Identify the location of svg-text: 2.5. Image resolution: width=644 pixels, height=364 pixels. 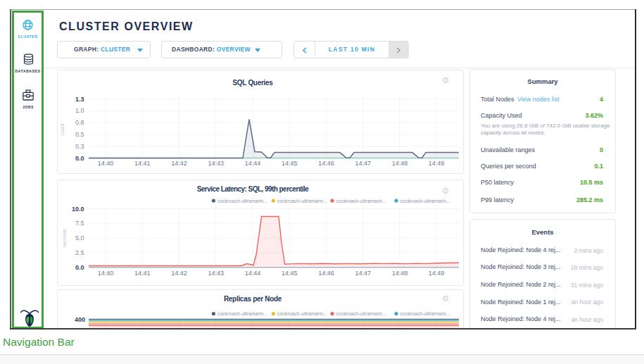
(80, 253).